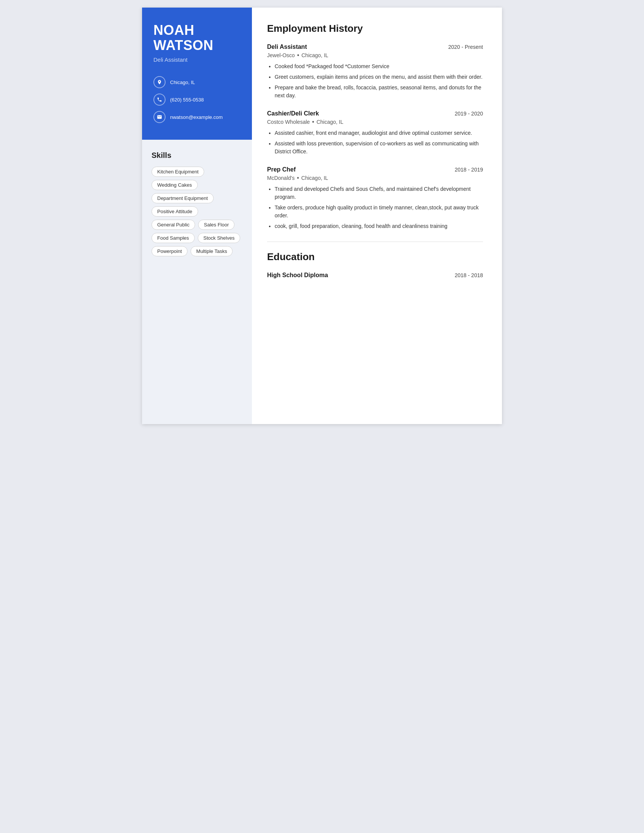 This screenshot has height=833, width=644. Describe the element at coordinates (375, 275) in the screenshot. I see `edu-header: High School Diploma2018 - 2018` at that location.